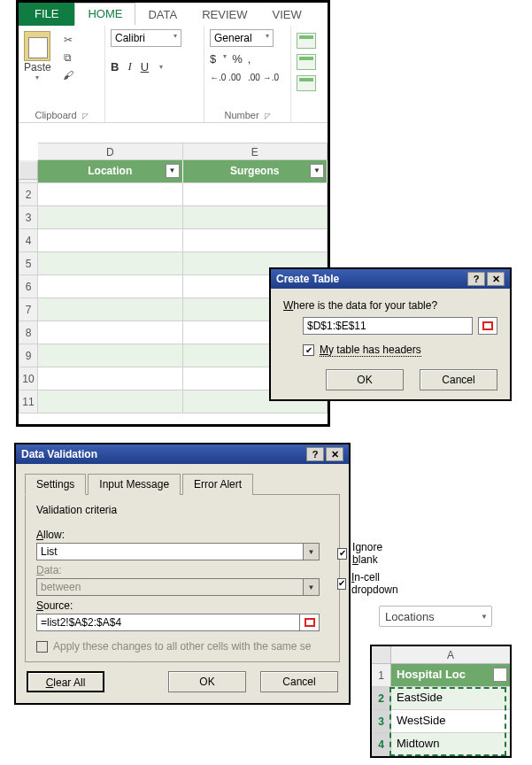  What do you see at coordinates (242, 38) in the screenshot?
I see `number-format-combo: General▾` at bounding box center [242, 38].